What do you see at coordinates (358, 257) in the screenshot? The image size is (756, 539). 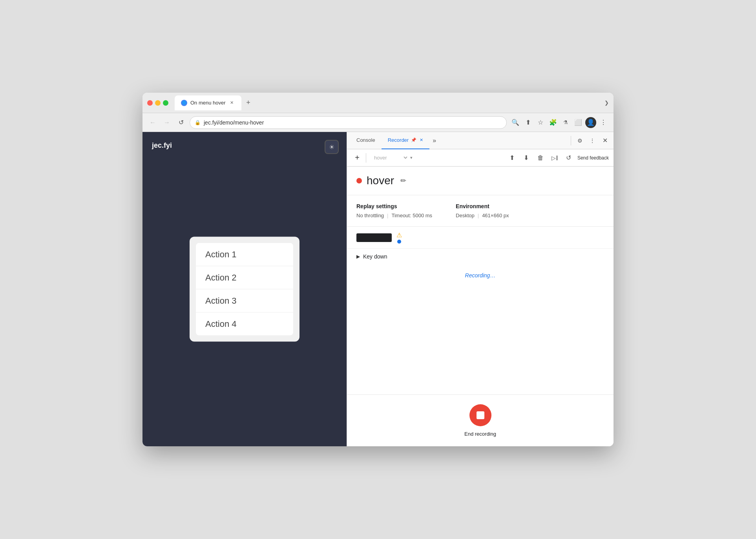 I see `step-expand-icon: ▶` at bounding box center [358, 257].